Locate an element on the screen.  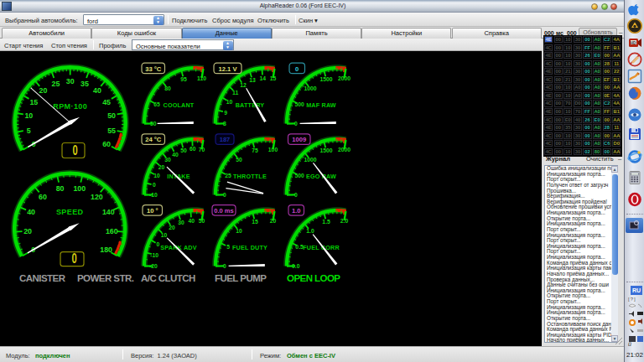
svg-text: 12.1 V is located at coordinates (228, 69).